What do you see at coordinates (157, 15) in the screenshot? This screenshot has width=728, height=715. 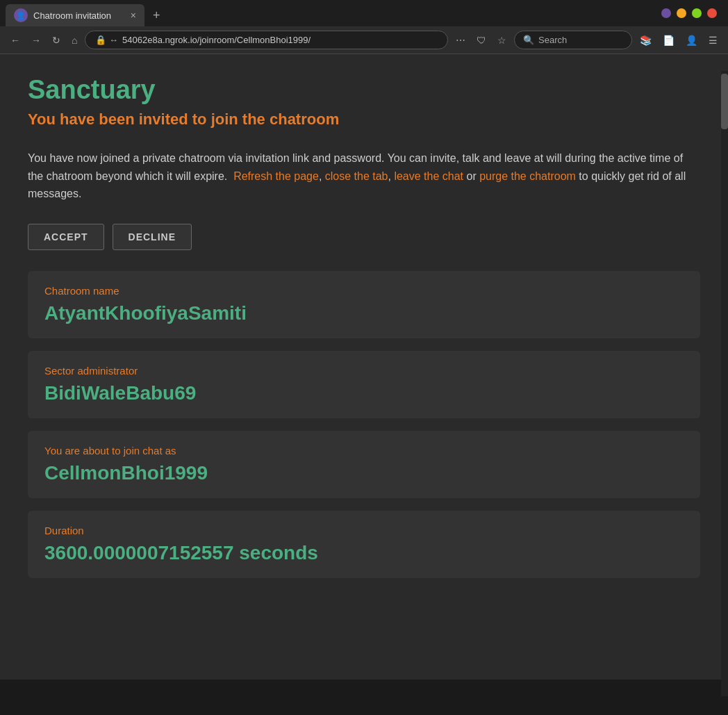 I see `new-tab-button: +` at bounding box center [157, 15].